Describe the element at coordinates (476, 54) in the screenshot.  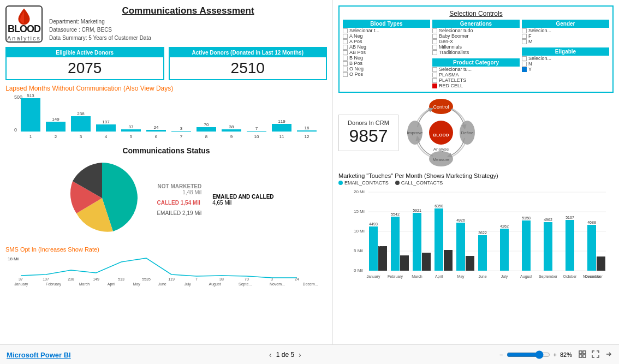
I see `generations-column: Generations Selecionar tudo Baby Boomer …` at that location.